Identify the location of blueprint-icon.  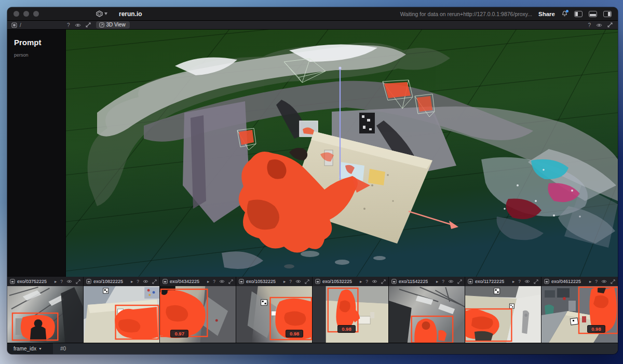
(15, 25).